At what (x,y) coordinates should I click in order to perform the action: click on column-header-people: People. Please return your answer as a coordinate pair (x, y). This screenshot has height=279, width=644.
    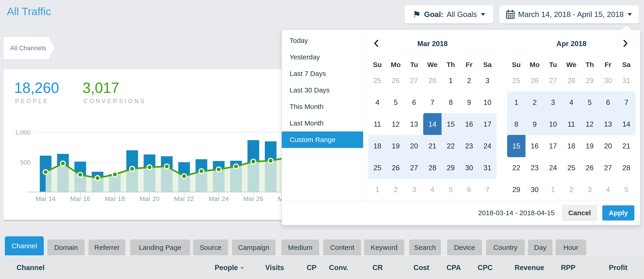
    Looking at the image, I should click on (229, 267).